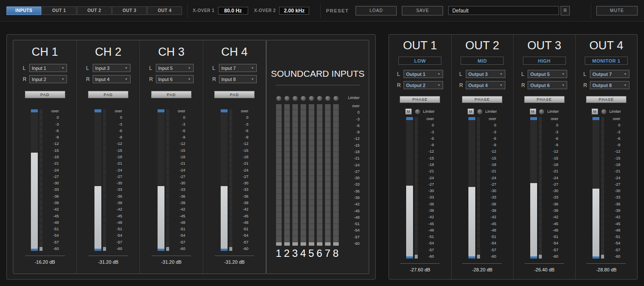 The width and height of the screenshot is (644, 286). I want to click on right-source-select: Input 6 ▼, so click(175, 79).